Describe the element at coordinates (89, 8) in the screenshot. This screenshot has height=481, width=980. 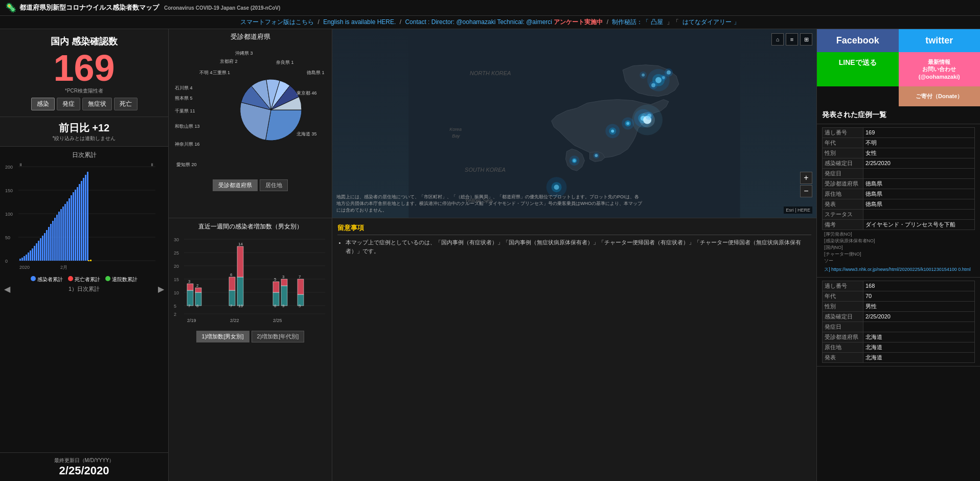
I see `app-title: 都道府県別新型コロナウイルス感染者数マップ` at that location.